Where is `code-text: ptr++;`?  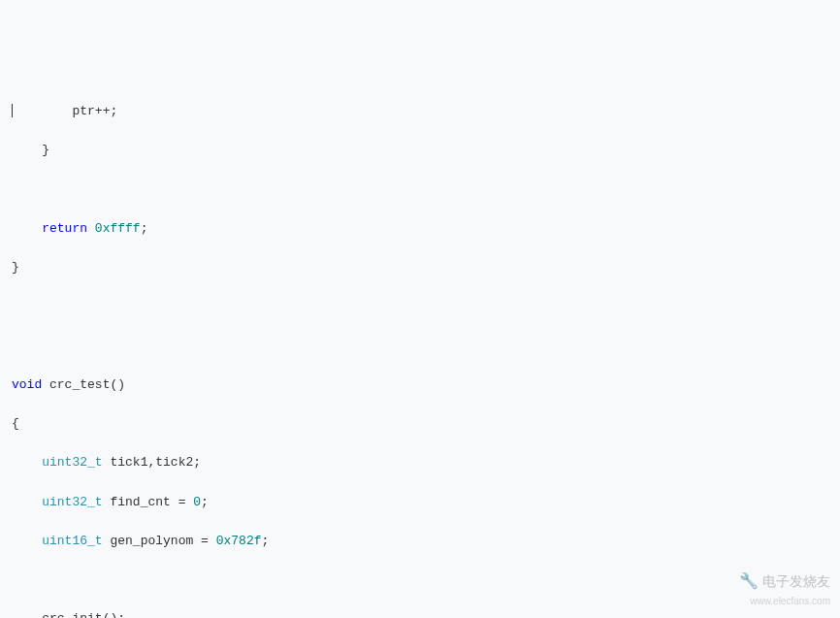 code-text: ptr++; is located at coordinates (95, 111).